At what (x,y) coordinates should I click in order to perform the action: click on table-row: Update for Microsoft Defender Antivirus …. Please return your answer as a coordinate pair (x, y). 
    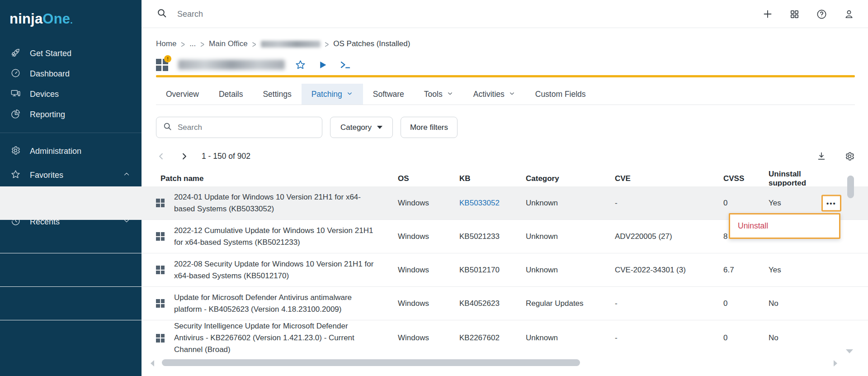
    Looking at the image, I should click on (434, 304).